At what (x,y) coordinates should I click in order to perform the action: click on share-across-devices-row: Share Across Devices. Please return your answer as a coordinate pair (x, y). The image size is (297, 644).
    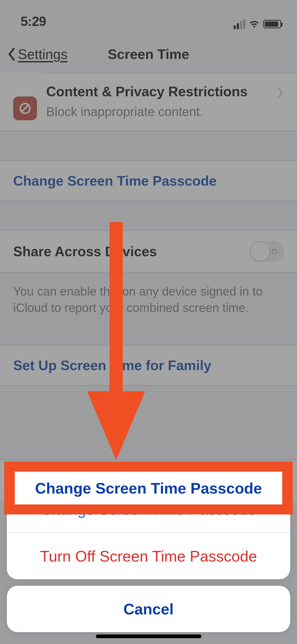
    Looking at the image, I should click on (148, 251).